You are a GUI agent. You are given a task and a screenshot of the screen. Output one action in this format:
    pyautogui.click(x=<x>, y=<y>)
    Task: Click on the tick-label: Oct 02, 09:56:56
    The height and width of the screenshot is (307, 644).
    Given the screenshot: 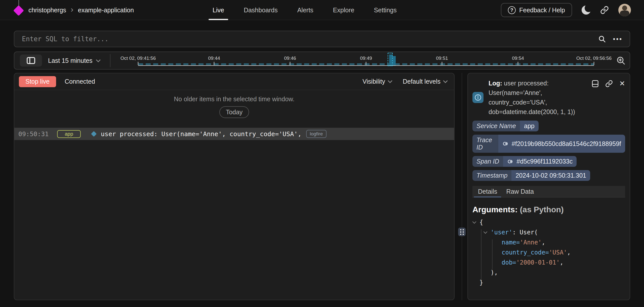 What is the action you would take?
    pyautogui.click(x=594, y=58)
    